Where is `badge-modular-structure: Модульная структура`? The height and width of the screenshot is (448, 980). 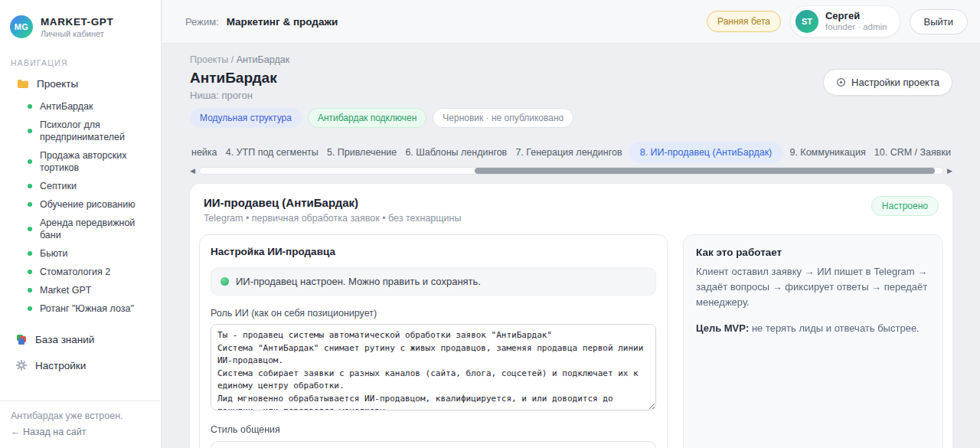 badge-modular-structure: Модульная структура is located at coordinates (246, 118).